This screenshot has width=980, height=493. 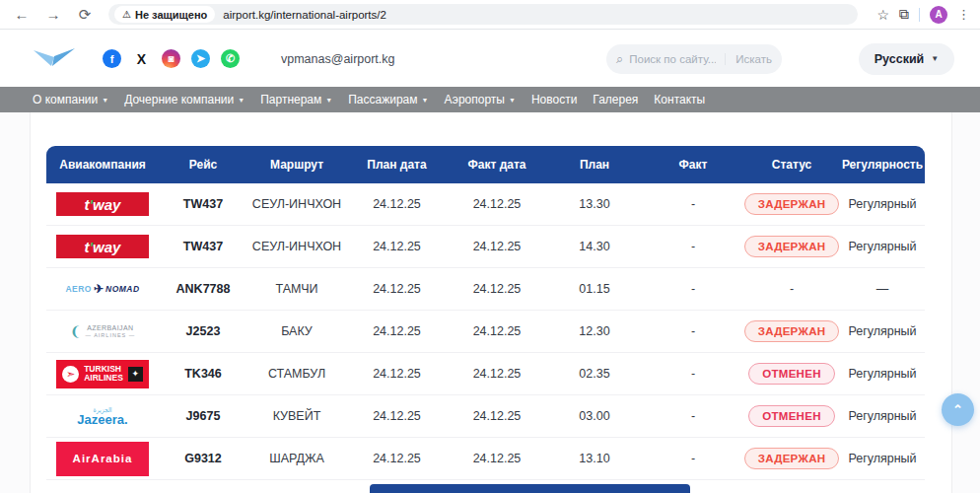 I want to click on logo-text: TURKISHAIRLINES, so click(x=104, y=374).